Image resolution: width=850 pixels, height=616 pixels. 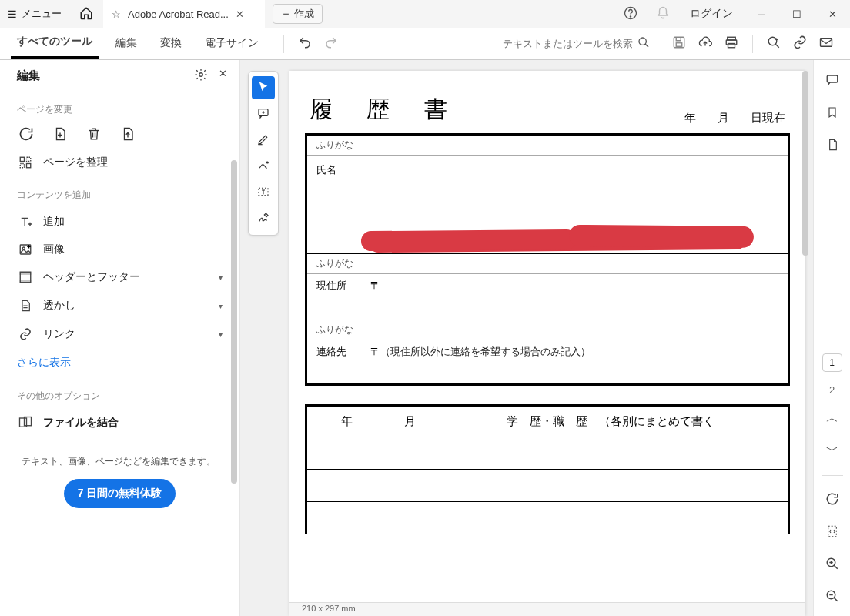 I want to click on sidebar-item-organize: ページを整理, so click(x=120, y=162).